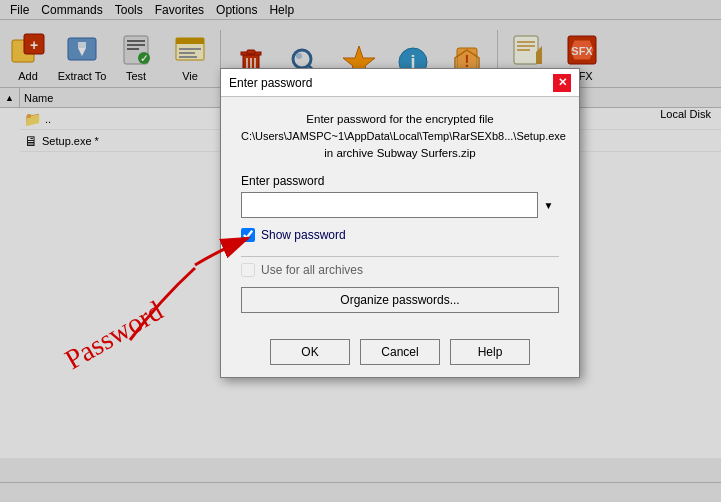 Image resolution: width=721 pixels, height=502 pixels. What do you see at coordinates (400, 256) in the screenshot?
I see `divider` at bounding box center [400, 256].